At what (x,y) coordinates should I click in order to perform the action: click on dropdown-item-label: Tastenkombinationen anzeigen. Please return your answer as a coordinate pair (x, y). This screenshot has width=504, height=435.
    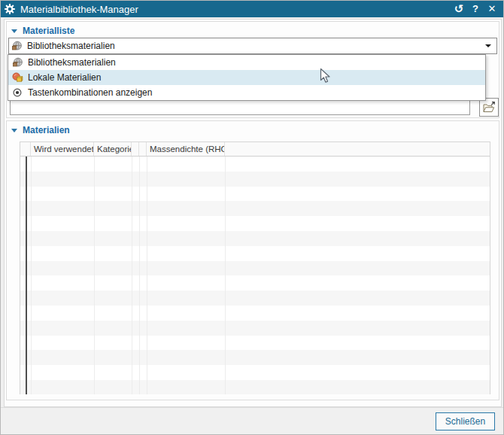
    Looking at the image, I should click on (90, 93).